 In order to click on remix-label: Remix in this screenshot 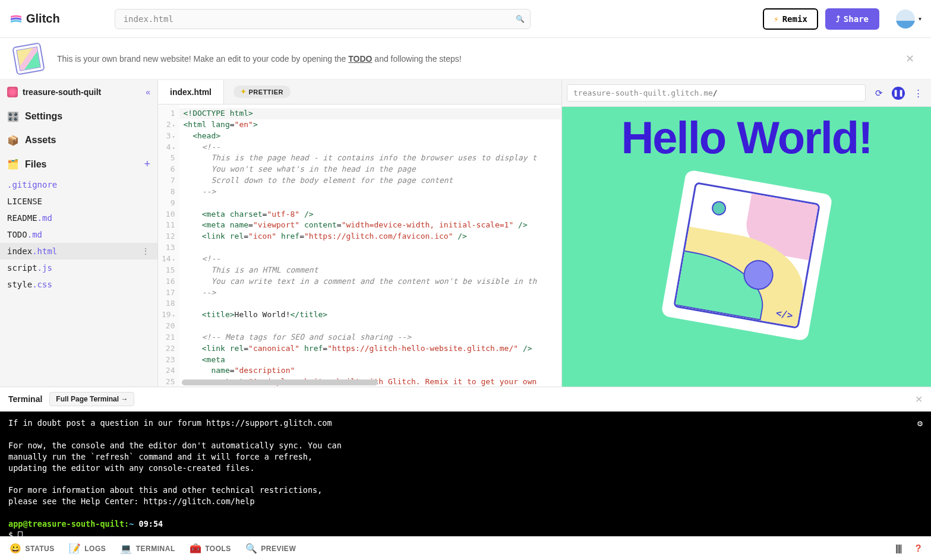, I will do `click(795, 19)`.